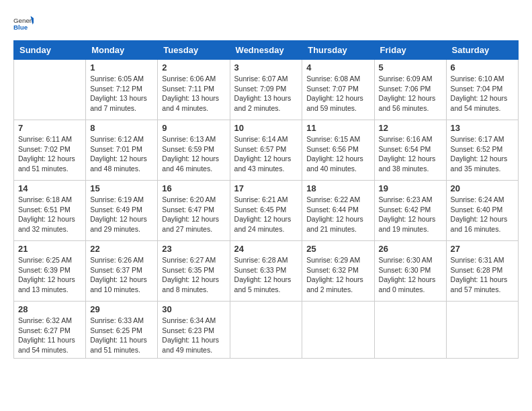 The width and height of the screenshot is (532, 411). I want to click on calendar-cell: 14Sunrise: 6:18 AMSunset: 6:51 PMDayligh…, so click(50, 211).